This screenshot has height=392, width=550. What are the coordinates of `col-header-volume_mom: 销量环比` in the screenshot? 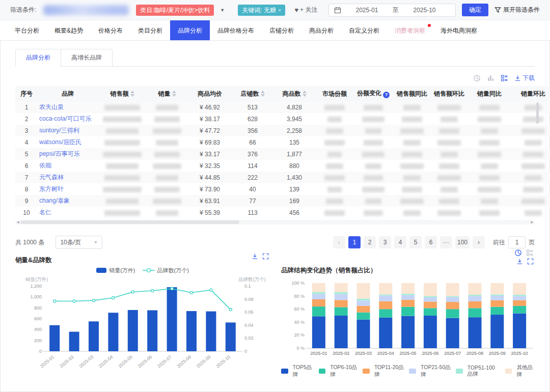 It's located at (531, 94).